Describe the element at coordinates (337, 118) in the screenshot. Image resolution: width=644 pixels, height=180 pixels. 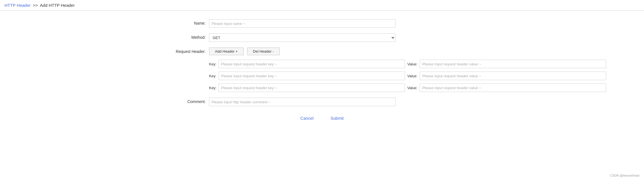
I see `submit-button: Submit` at that location.